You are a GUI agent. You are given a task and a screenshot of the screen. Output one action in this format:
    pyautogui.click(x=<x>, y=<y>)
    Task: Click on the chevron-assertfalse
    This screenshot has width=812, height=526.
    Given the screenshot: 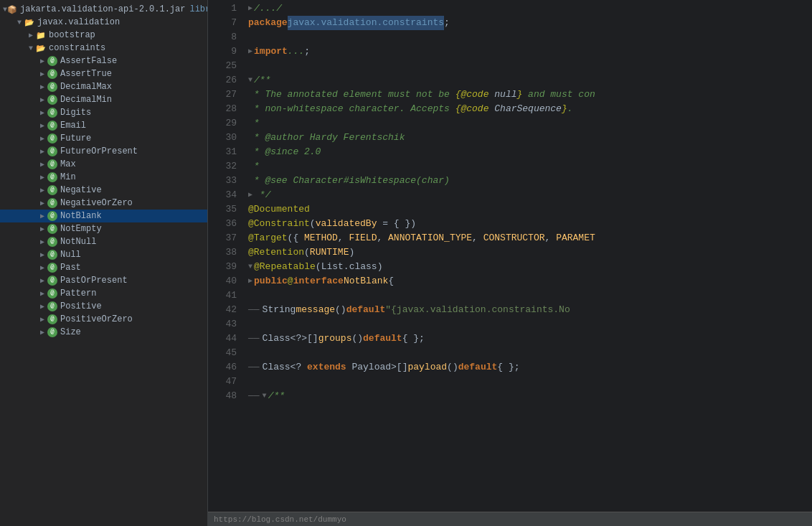 What is the action you would take?
    pyautogui.click(x=42, y=61)
    